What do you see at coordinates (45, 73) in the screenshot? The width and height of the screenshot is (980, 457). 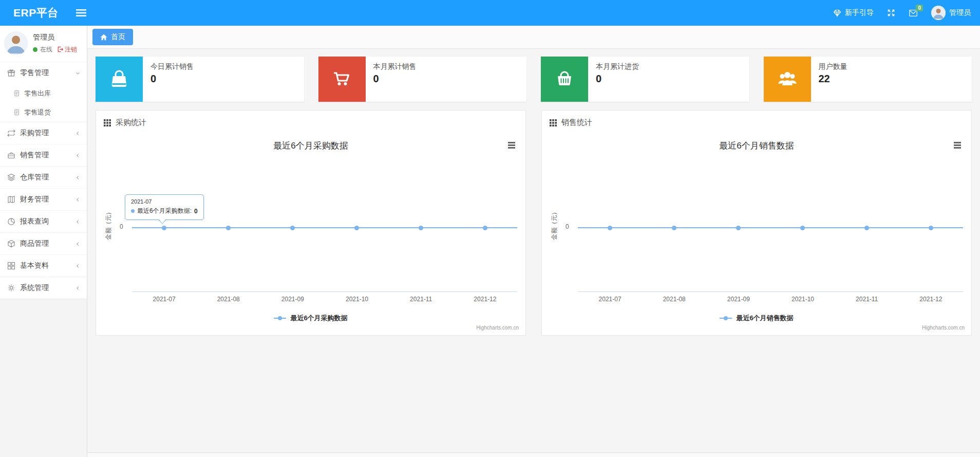 I see `sidebar-item-label: 零售管理` at bounding box center [45, 73].